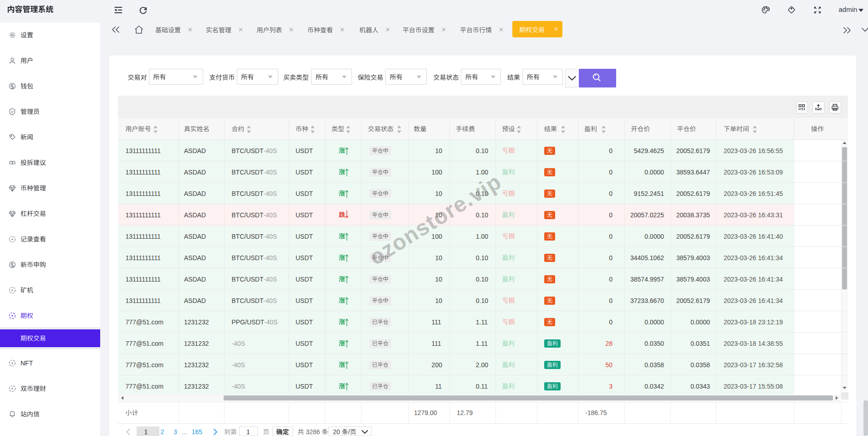  Describe the element at coordinates (700, 386) in the screenshot. I see `svg-text: 0.0343` at that location.